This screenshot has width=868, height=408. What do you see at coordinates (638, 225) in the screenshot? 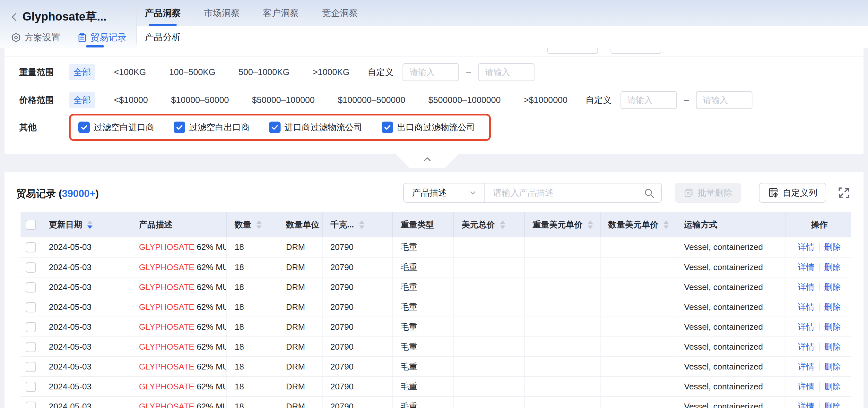
I see `column-header: 数量美元单价` at bounding box center [638, 225].